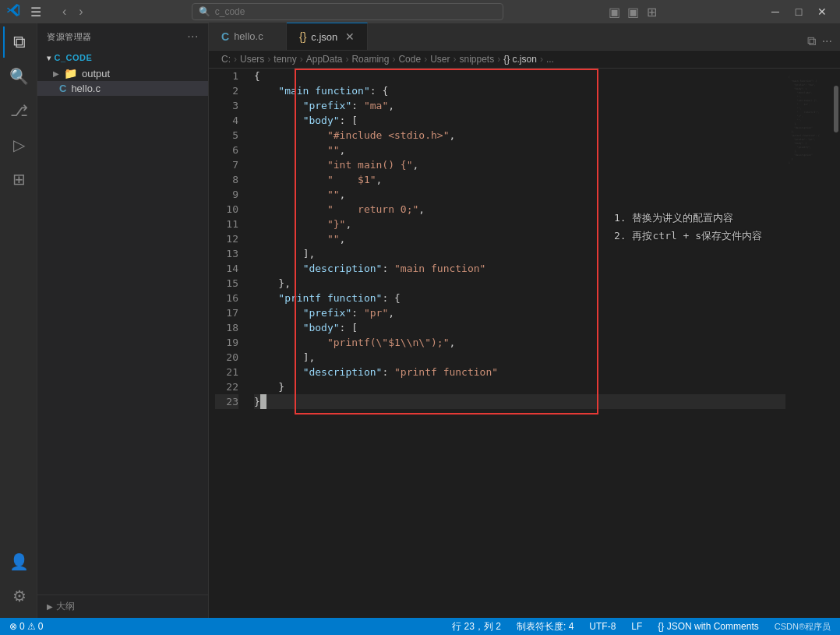 Image resolution: width=840 pixels, height=635 pixels. What do you see at coordinates (64, 12) in the screenshot?
I see `nav-back-button: ‹` at bounding box center [64, 12].